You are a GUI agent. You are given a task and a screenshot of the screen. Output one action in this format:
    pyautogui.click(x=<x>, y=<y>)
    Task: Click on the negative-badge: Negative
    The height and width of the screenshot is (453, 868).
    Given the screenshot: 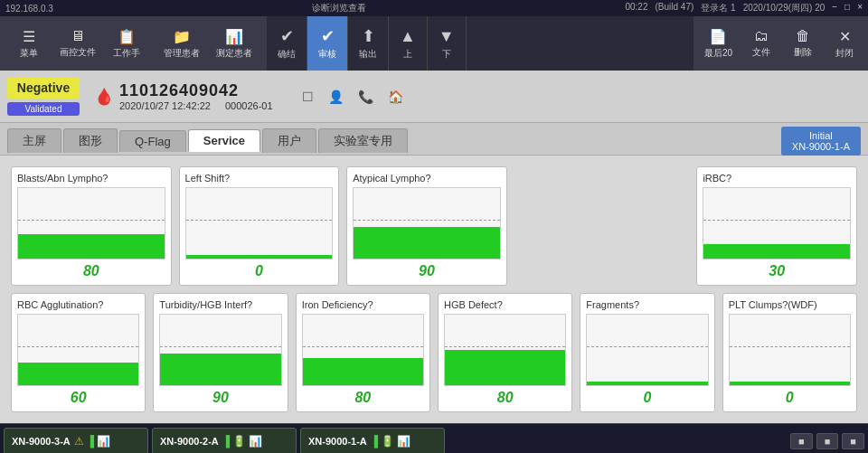 What is the action you would take?
    pyautogui.click(x=43, y=88)
    